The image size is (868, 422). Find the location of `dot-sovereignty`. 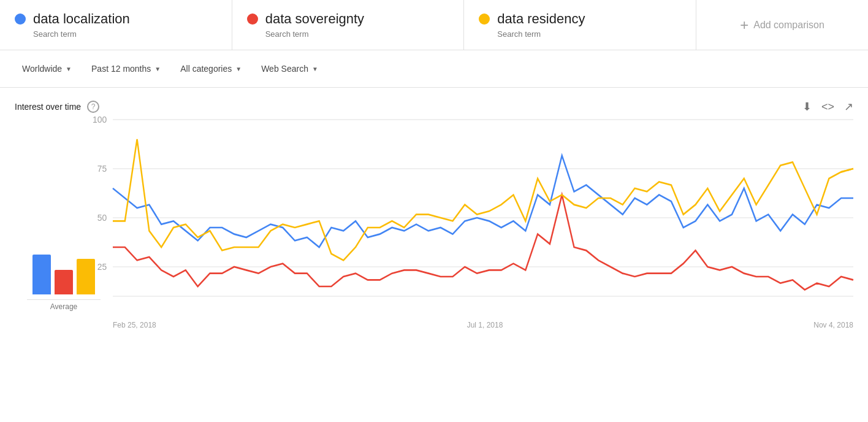

dot-sovereignty is located at coordinates (253, 19).